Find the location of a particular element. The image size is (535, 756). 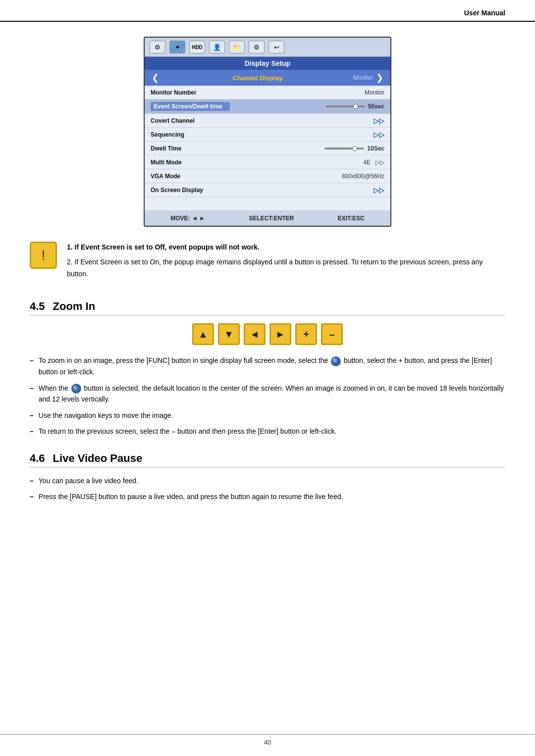

slider-track-event is located at coordinates (345, 106).